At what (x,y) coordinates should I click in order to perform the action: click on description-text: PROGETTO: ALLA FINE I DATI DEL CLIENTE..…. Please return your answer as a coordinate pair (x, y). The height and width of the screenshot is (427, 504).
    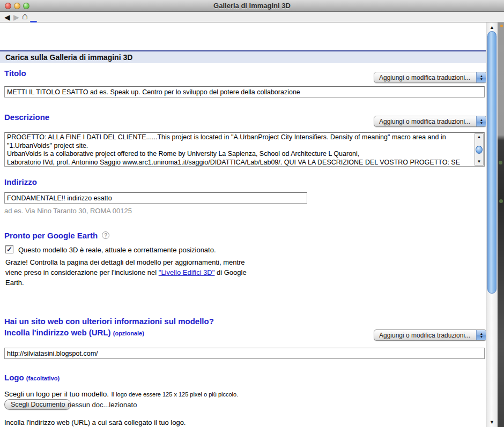
    Looking at the image, I should click on (240, 150).